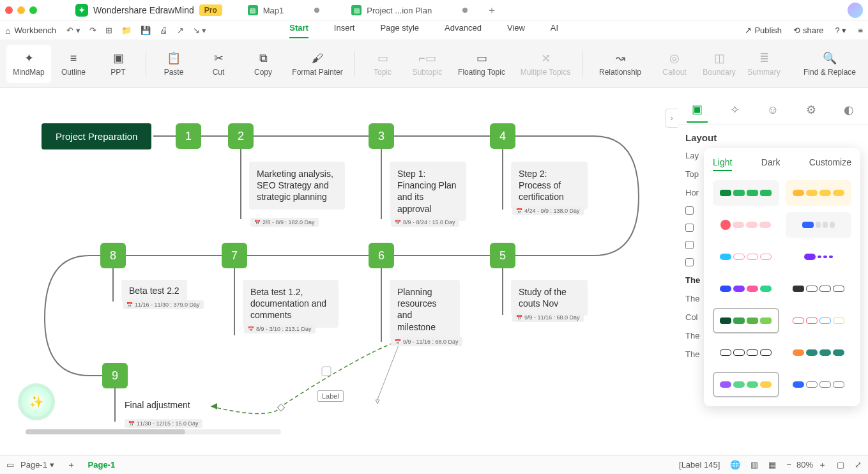  What do you see at coordinates (126, 31) in the screenshot?
I see `open-icon: 📁` at bounding box center [126, 31].